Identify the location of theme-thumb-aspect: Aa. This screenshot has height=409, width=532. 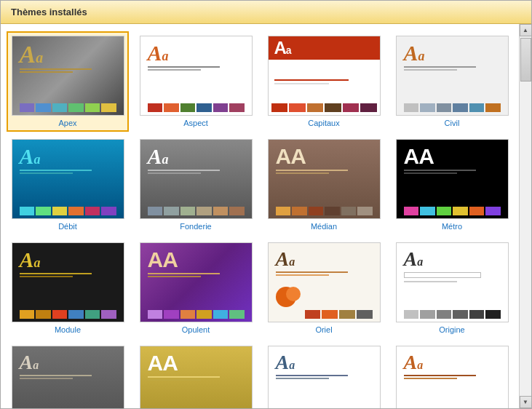
(196, 76).